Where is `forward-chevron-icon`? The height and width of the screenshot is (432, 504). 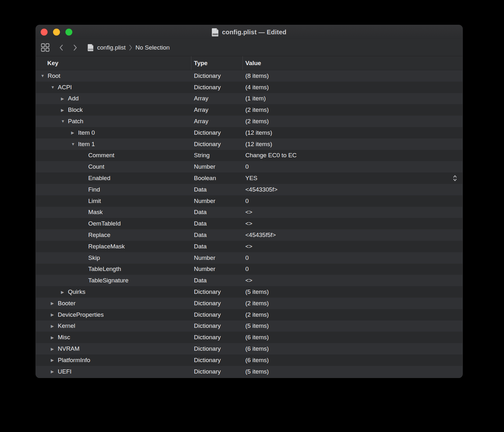 forward-chevron-icon is located at coordinates (75, 48).